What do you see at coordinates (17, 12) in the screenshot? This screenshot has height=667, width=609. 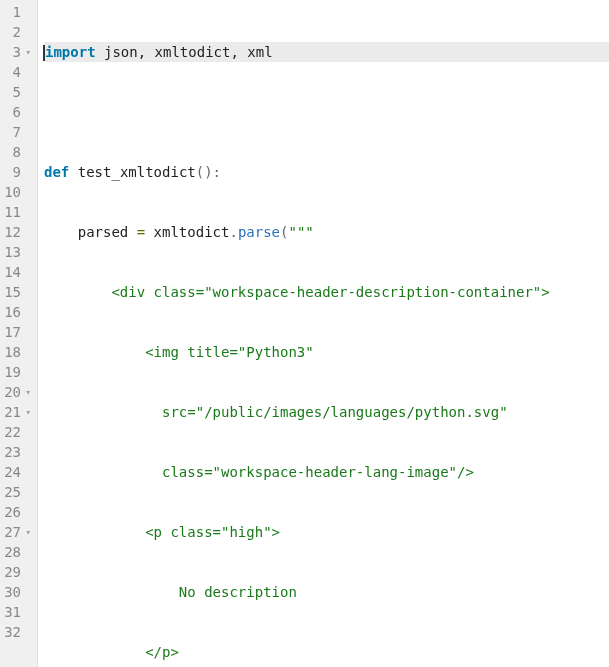 I see `line-number: 1` at bounding box center [17, 12].